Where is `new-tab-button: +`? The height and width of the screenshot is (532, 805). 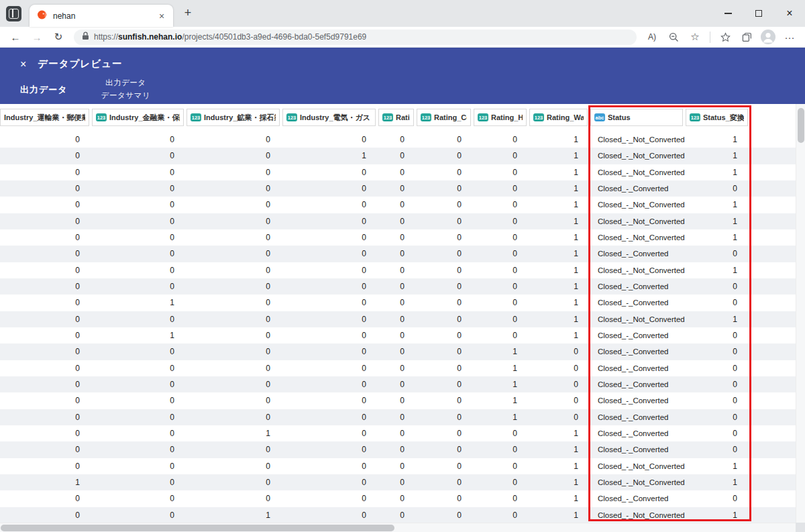 new-tab-button: + is located at coordinates (188, 13).